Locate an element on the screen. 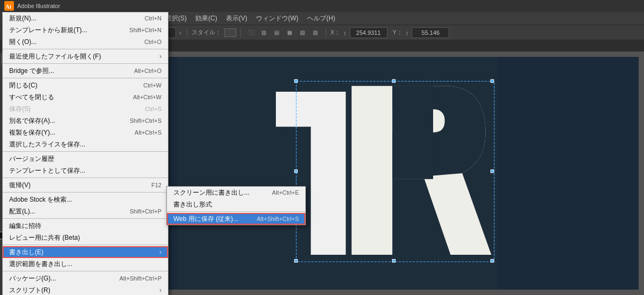 Image resolution: width=644 pixels, height=295 pixels. menu-item-export-selection: 選択範囲を書き出し... is located at coordinates (85, 264).